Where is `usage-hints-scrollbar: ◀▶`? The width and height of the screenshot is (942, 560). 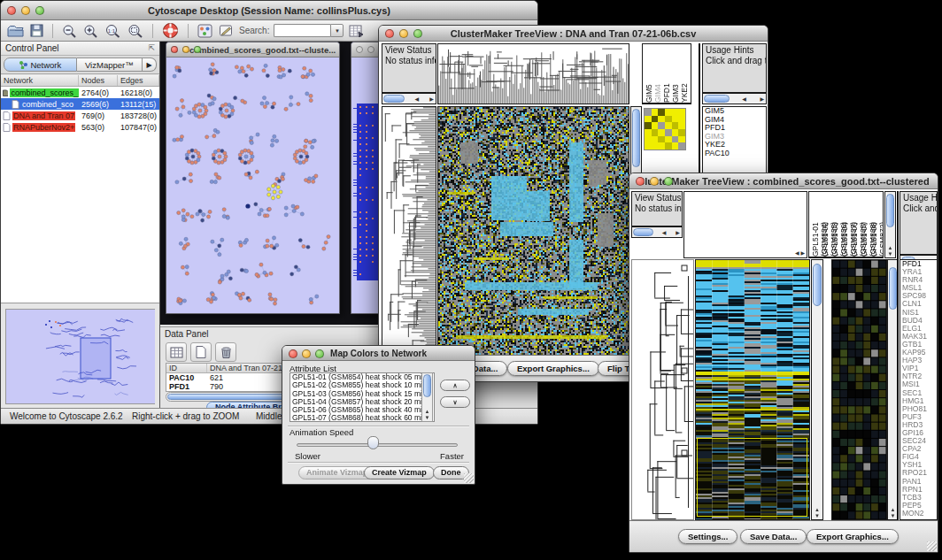
usage-hints-scrollbar: ◀▶ is located at coordinates (735, 99).